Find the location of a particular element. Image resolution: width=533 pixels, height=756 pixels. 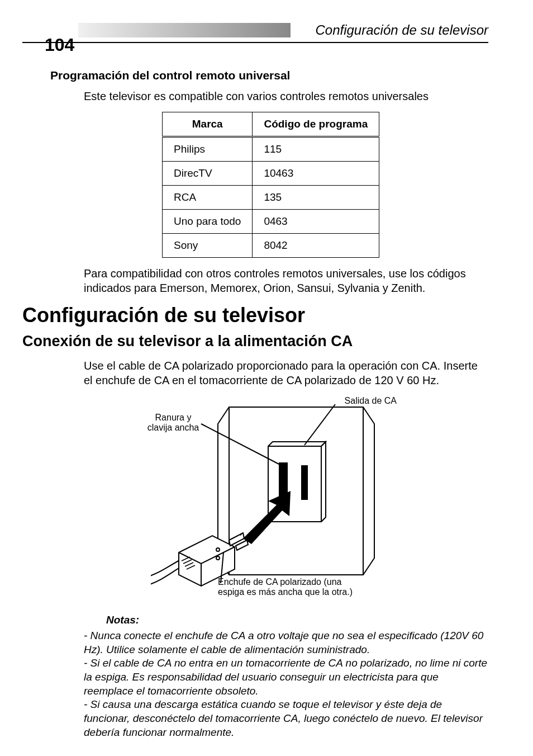

table-row: DirecTV 10463 is located at coordinates (271, 173).